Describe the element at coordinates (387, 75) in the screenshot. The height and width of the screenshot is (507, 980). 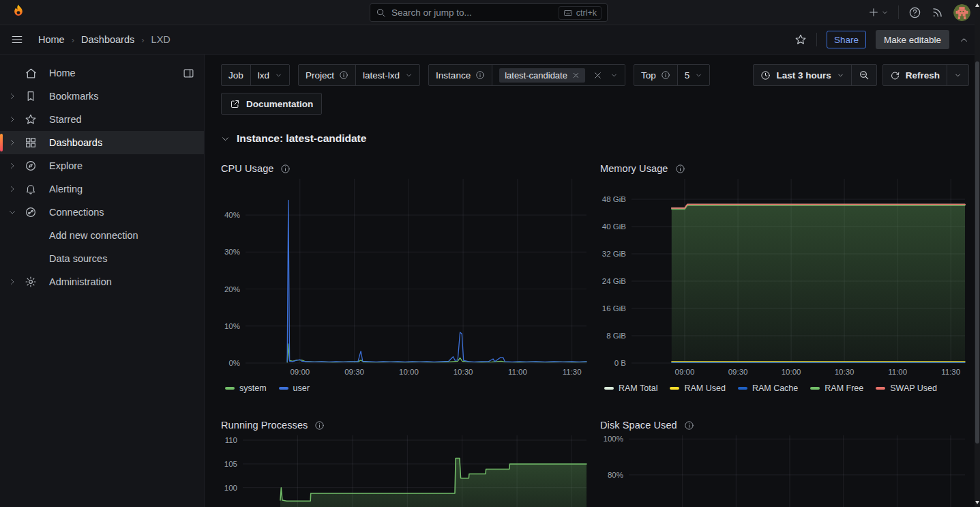
I see `project-select: latest-lxd` at that location.